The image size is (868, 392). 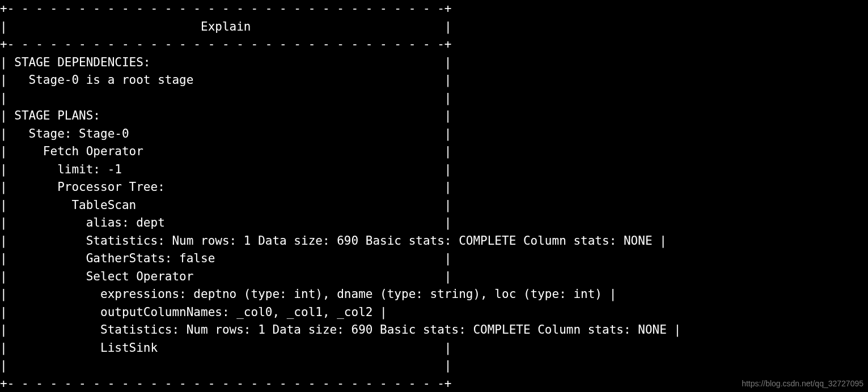 I want to click on plan-row: | Select Operator |, so click(x=226, y=276).